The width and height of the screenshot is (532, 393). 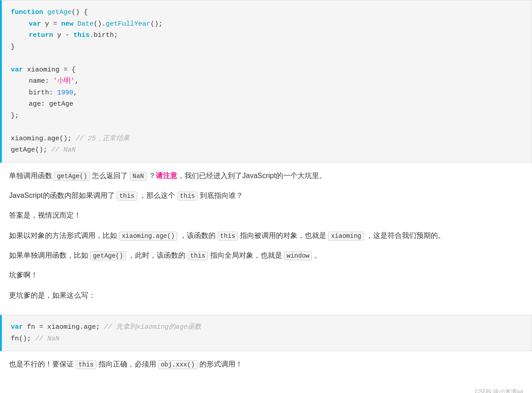 What do you see at coordinates (86, 365) in the screenshot?
I see `inline-code-this5: this` at bounding box center [86, 365].